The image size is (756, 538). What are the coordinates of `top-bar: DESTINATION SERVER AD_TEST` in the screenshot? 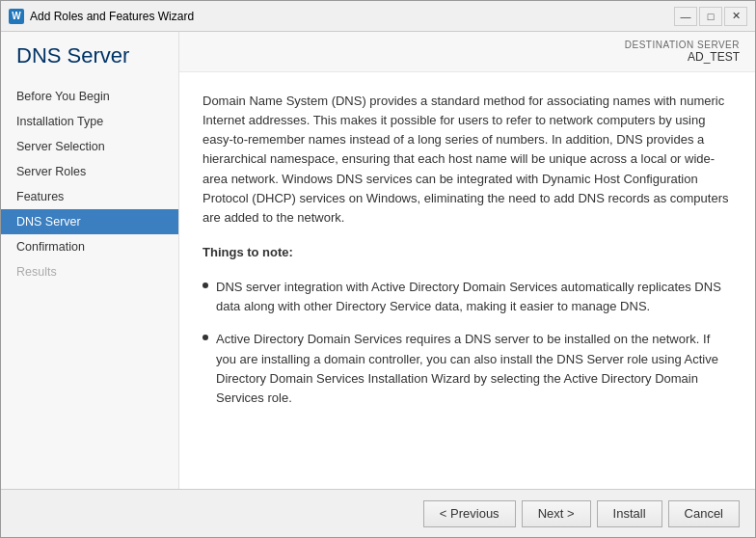 It's located at (467, 52).